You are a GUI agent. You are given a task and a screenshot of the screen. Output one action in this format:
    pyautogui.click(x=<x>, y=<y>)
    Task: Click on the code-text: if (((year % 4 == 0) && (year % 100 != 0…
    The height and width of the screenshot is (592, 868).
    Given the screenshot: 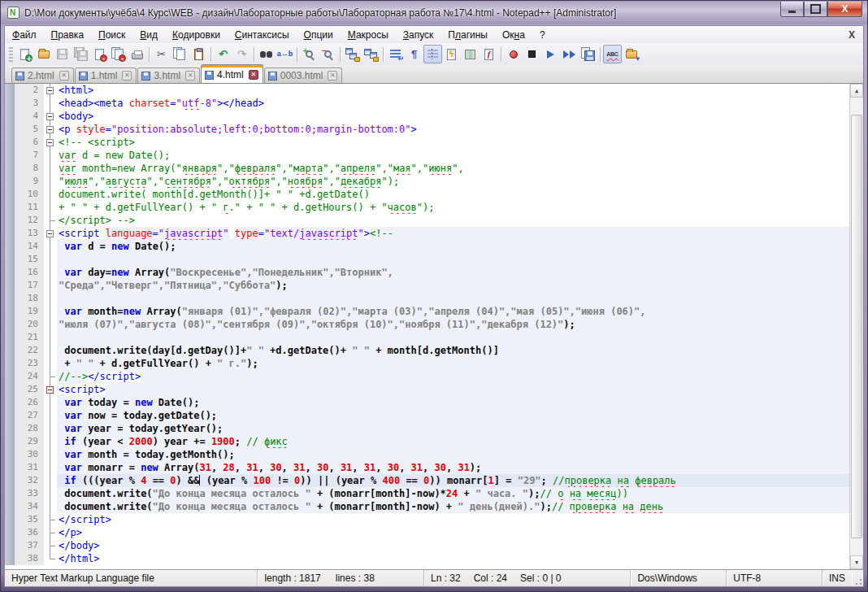 What is the action you would take?
    pyautogui.click(x=454, y=481)
    